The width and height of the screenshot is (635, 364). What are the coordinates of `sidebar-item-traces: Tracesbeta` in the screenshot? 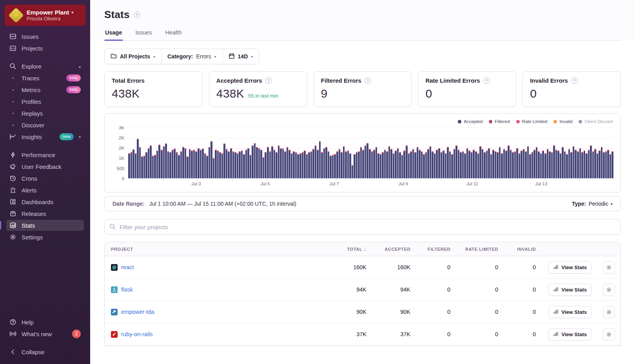 It's located at (45, 78).